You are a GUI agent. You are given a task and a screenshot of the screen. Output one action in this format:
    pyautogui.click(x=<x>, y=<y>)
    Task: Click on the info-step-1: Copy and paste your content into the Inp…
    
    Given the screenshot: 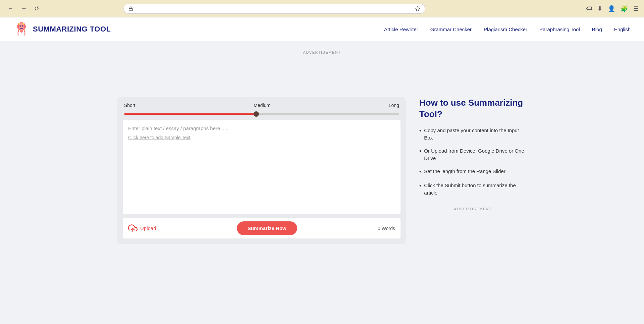 What is the action you would take?
    pyautogui.click(x=473, y=134)
    